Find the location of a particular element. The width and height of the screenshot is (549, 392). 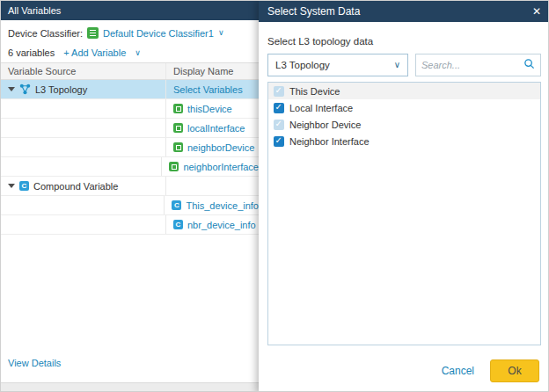

select-variables-link: Select Variables is located at coordinates (208, 90).